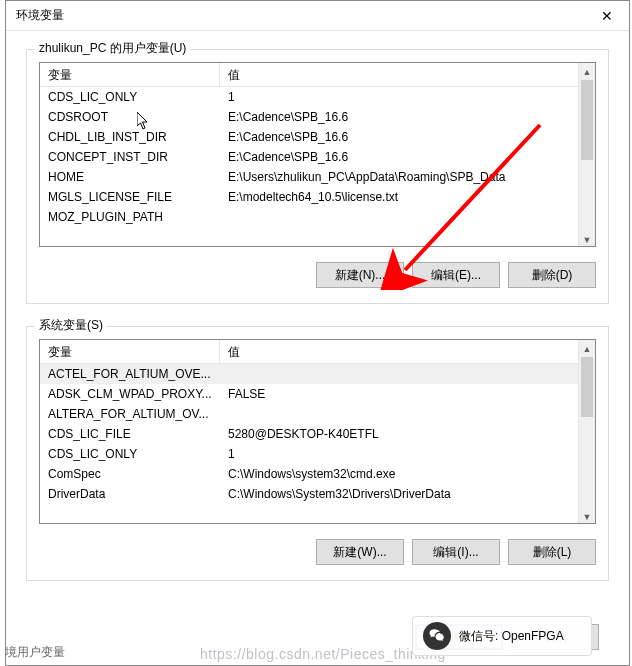  I want to click on user-vars-buttons: 新建(N)... 编辑(E)... 删除(D), so click(318, 275).